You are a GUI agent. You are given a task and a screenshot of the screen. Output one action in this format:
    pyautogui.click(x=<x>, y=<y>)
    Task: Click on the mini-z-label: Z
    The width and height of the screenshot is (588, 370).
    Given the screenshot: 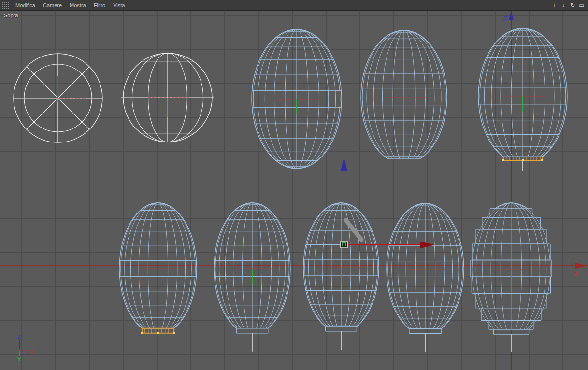 What is the action you would take?
    pyautogui.click(x=19, y=337)
    